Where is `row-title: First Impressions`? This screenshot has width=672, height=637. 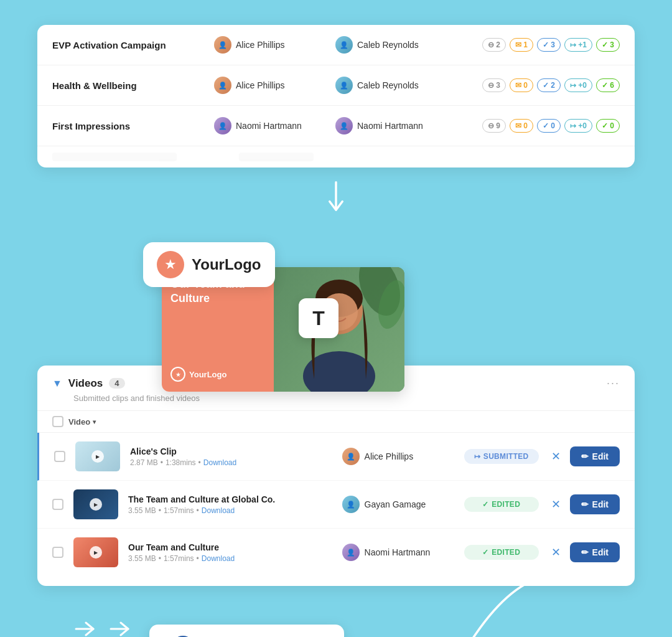 row-title: First Impressions is located at coordinates (133, 126).